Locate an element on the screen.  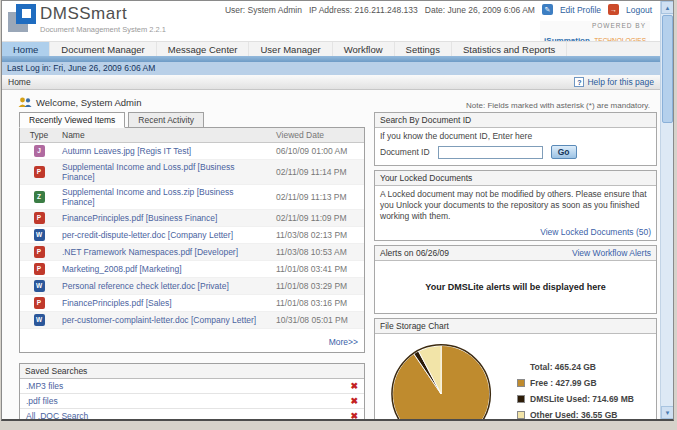
document-link: Autumn Leaves.jpg [Regis IT Test] is located at coordinates (126, 151).